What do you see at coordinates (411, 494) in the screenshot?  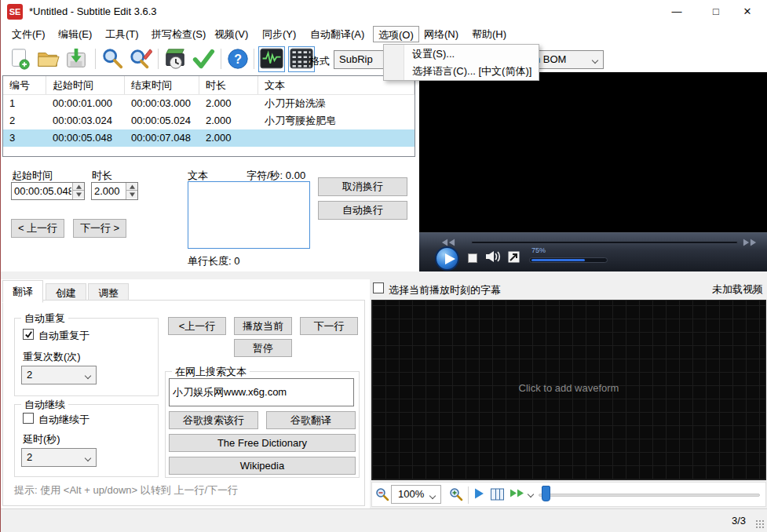 I see `zoom-level-value: 100%` at bounding box center [411, 494].